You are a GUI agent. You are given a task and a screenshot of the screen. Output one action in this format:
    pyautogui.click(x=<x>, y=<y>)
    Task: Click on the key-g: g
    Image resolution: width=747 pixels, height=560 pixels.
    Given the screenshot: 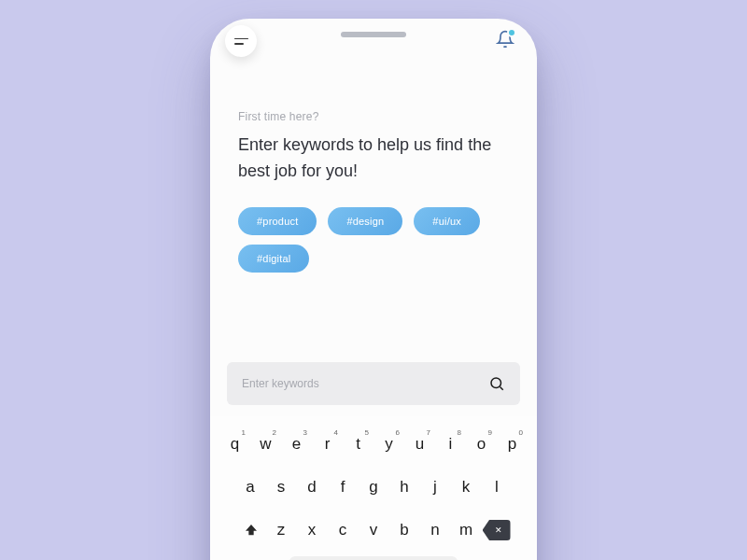 What is the action you would take?
    pyautogui.click(x=374, y=487)
    